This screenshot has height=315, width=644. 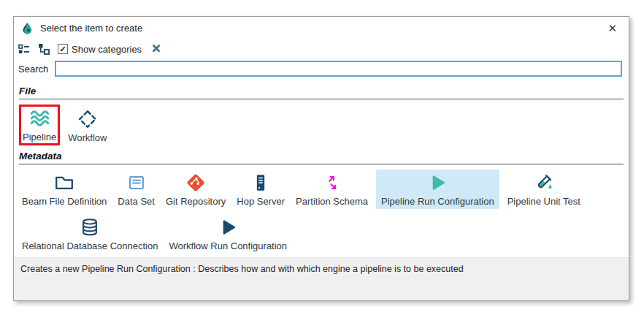 What do you see at coordinates (136, 202) in the screenshot?
I see `item-label: Data Set` at bounding box center [136, 202].